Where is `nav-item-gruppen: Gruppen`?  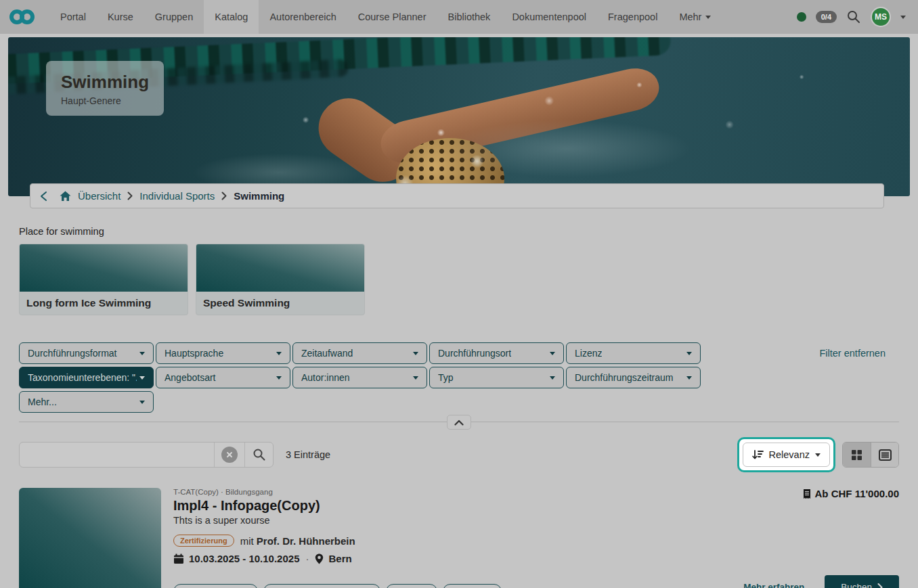 nav-item-gruppen: Gruppen is located at coordinates (174, 17).